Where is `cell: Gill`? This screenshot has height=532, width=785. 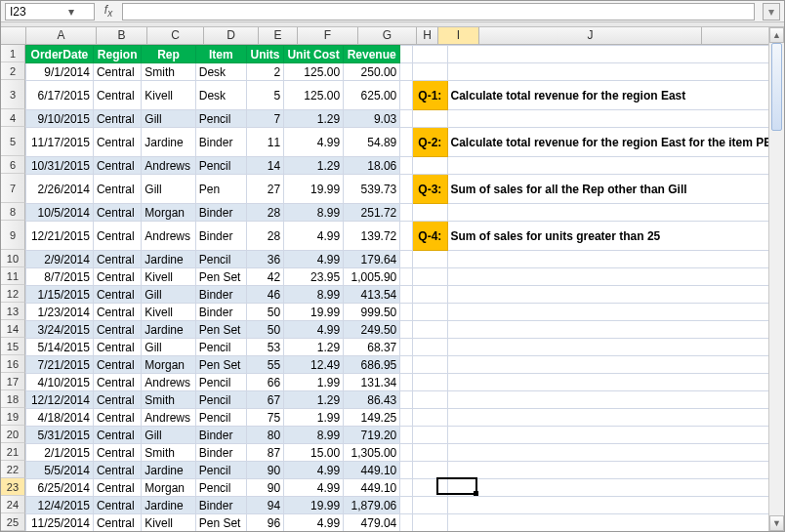
cell: Gill is located at coordinates (168, 348).